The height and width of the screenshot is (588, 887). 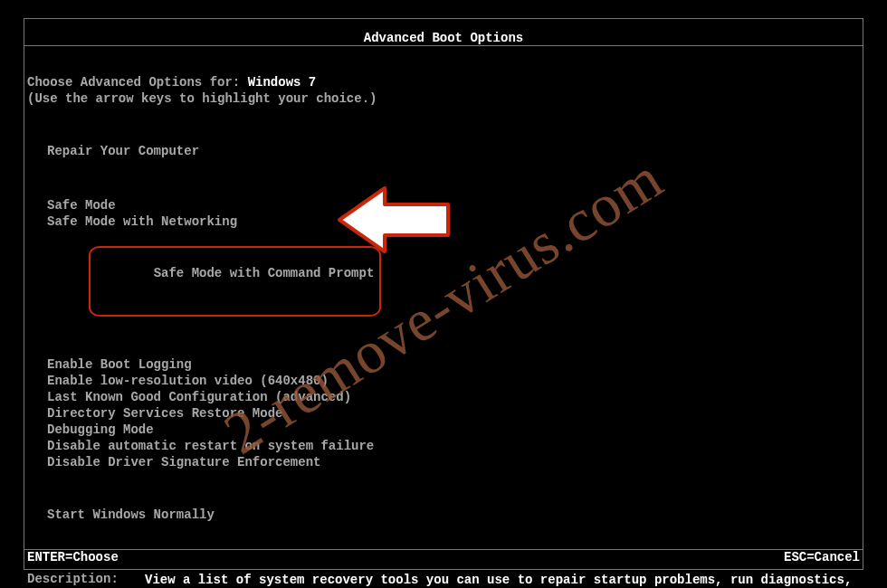 What do you see at coordinates (444, 38) in the screenshot?
I see `page-title: Advanced Boot Options` at bounding box center [444, 38].